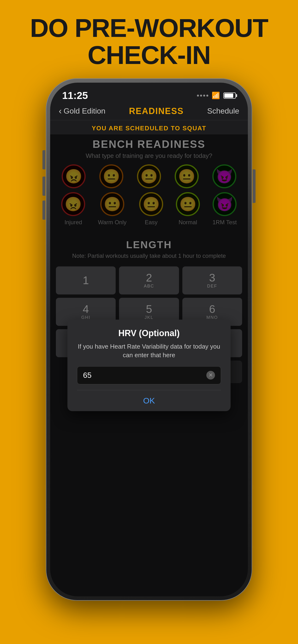 The height and width of the screenshot is (644, 298). Describe the element at coordinates (211, 375) in the screenshot. I see `hrv-clear-button: ✕` at that location.